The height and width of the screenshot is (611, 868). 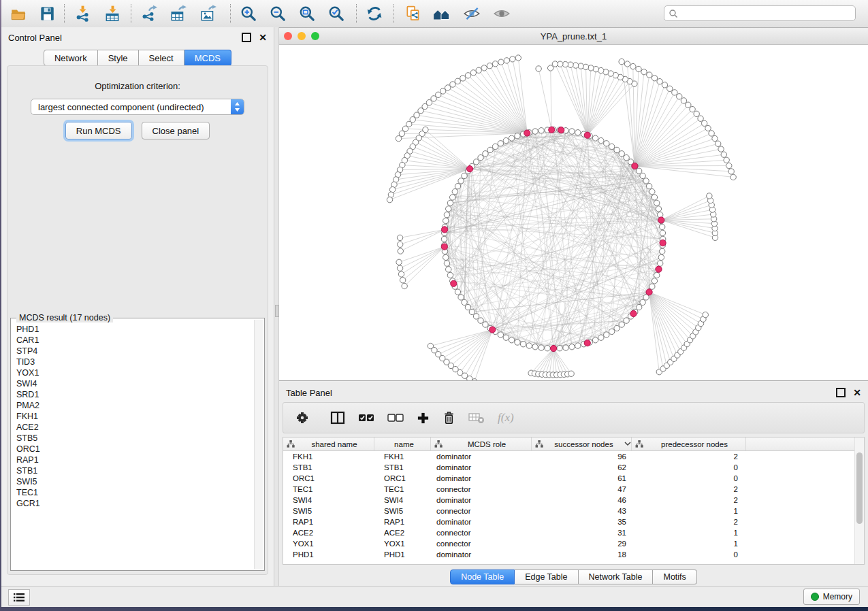 I want to click on mcds-result-item: YOX1, so click(x=135, y=373).